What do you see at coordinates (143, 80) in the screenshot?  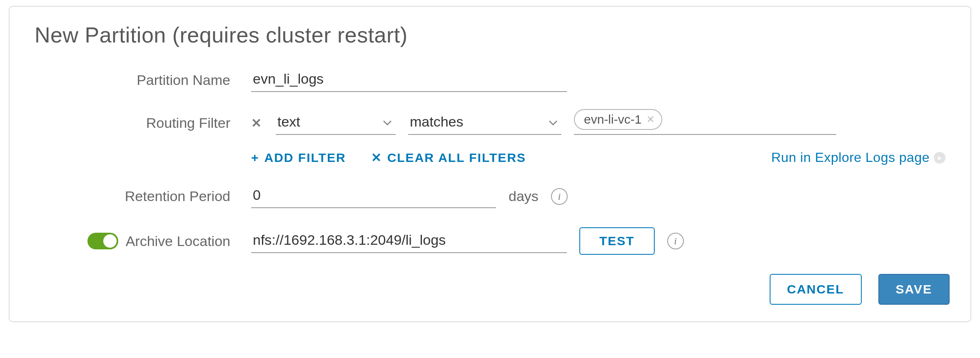 I see `label-partition-name: Partition Name` at bounding box center [143, 80].